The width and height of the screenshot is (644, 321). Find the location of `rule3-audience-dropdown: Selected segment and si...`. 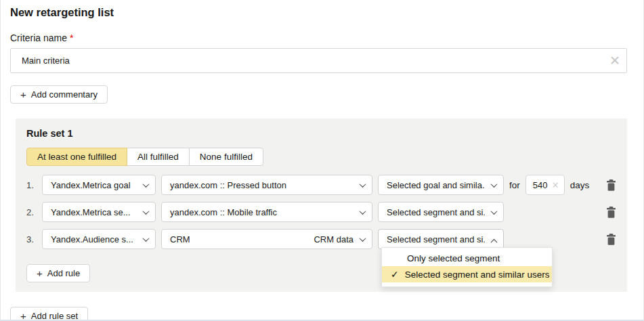

rule3-audience-dropdown: Selected segment and si... is located at coordinates (441, 239).